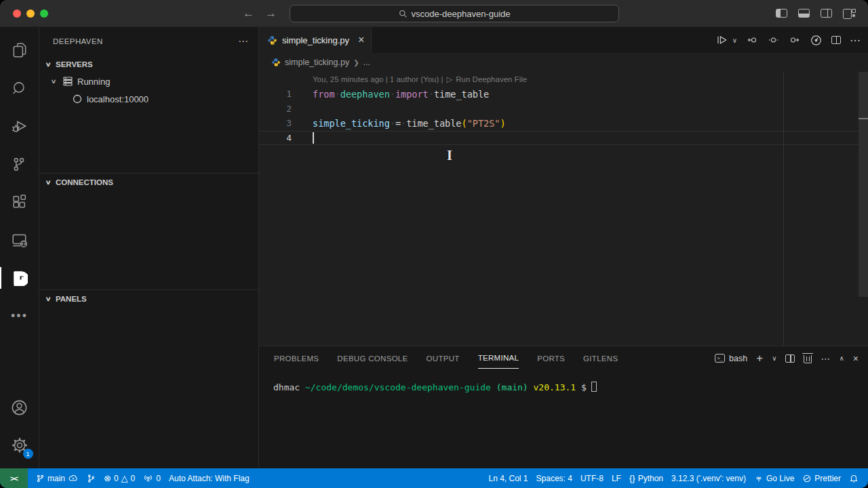 Image resolution: width=868 pixels, height=488 pixels. I want to click on kill-terminal-icon, so click(808, 359).